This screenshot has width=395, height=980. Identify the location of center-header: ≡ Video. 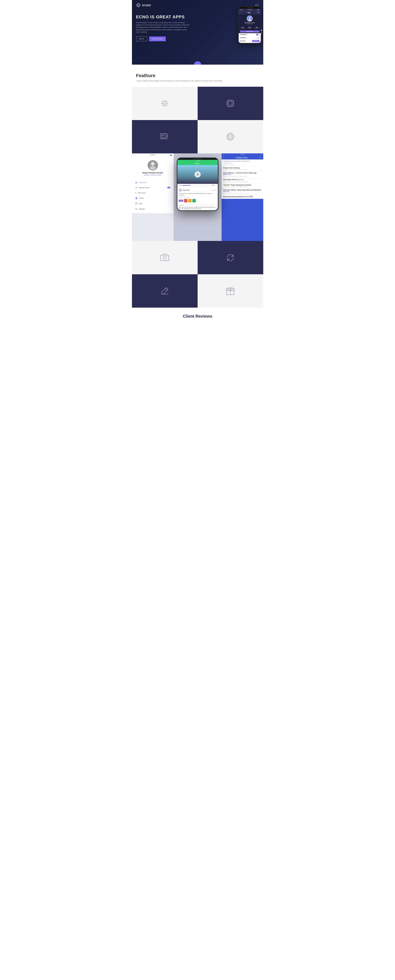
(198, 164).